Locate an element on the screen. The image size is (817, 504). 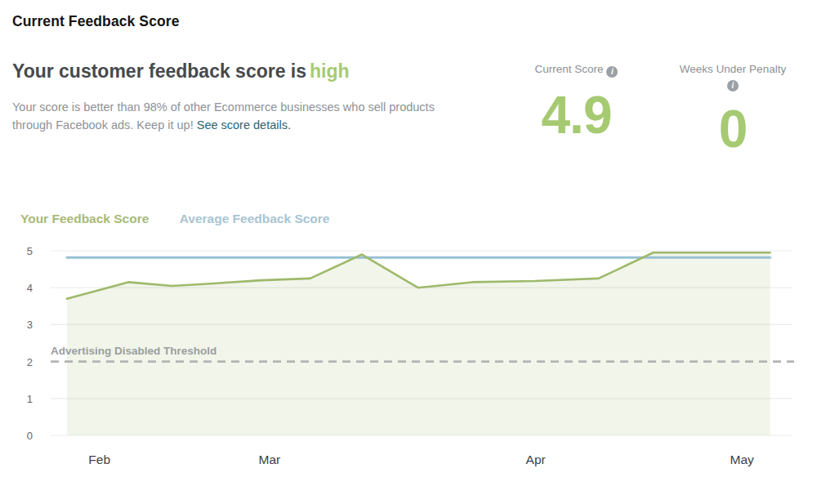
chart-legend: Your Feedback Score Average Feedback Sco… is located at coordinates (188, 219).